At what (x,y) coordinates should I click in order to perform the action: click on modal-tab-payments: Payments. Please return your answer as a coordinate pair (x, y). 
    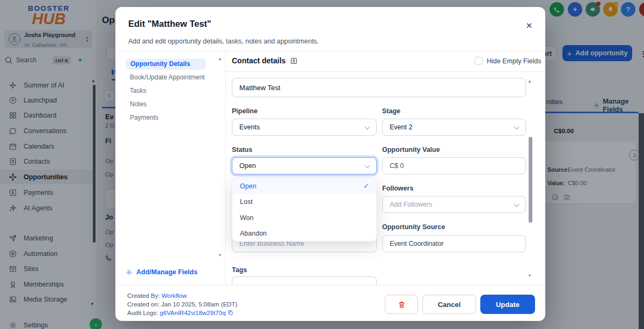
    Looking at the image, I should click on (144, 118).